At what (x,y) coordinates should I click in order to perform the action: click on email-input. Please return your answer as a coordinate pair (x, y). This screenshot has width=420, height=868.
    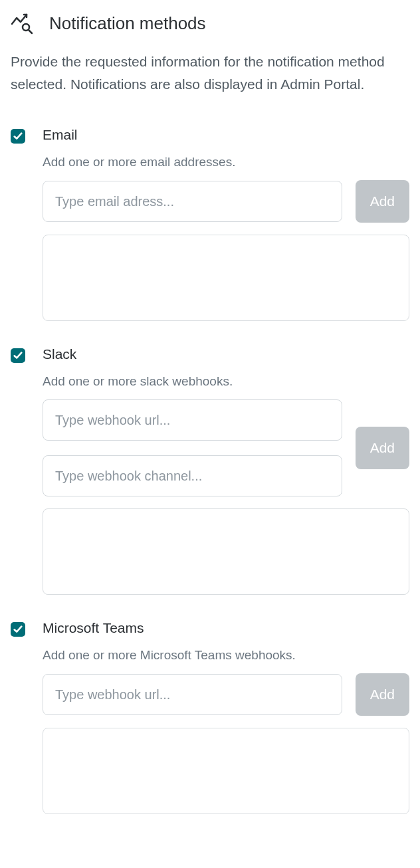
    Looking at the image, I should click on (193, 201).